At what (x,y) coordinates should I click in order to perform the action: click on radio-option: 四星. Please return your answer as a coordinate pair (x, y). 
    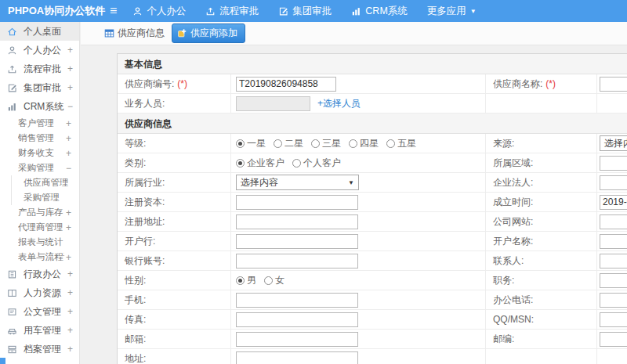
    Looking at the image, I should click on (364, 144).